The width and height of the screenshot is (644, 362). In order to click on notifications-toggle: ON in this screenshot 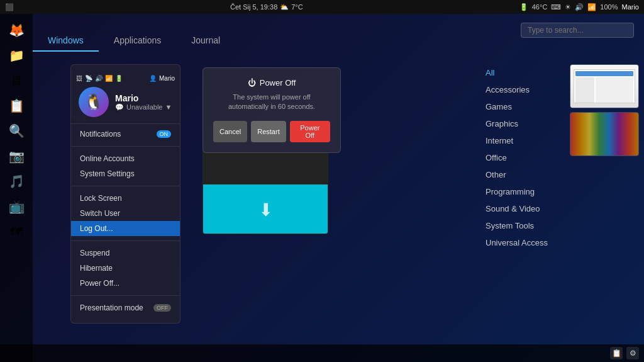, I will do `click(164, 134)`.